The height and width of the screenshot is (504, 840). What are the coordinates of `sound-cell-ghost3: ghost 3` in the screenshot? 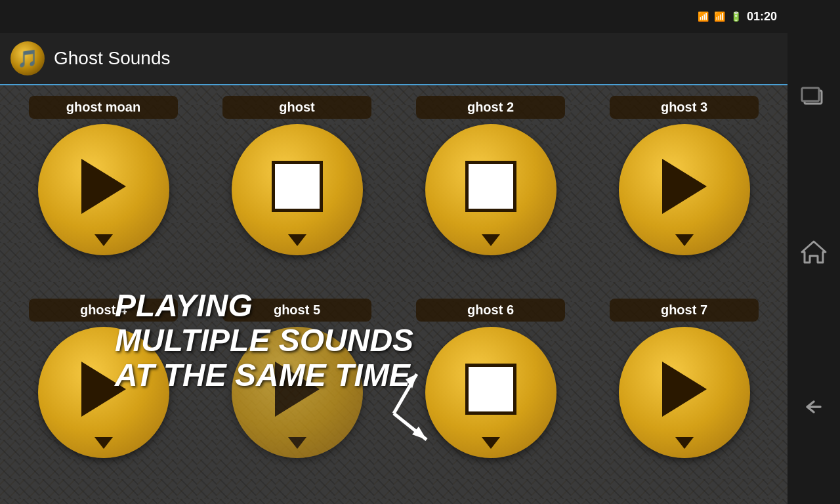 It's located at (684, 193).